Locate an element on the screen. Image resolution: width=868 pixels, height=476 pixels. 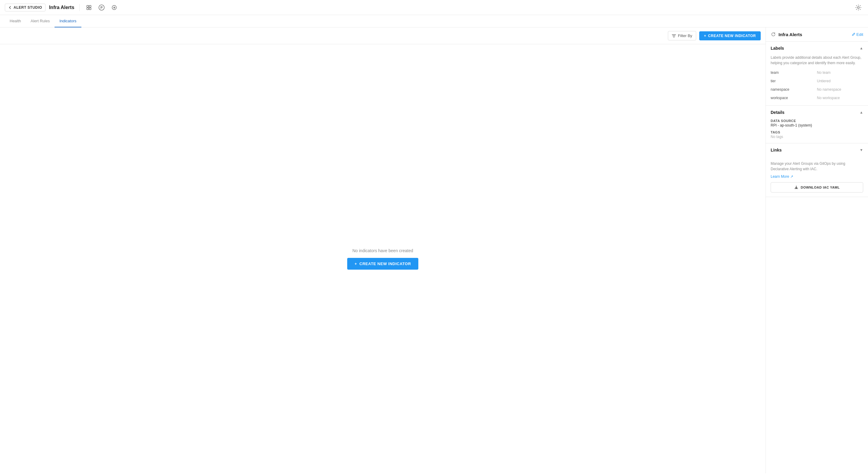
labels-section-header: Labels ▲ is located at coordinates (817, 48).